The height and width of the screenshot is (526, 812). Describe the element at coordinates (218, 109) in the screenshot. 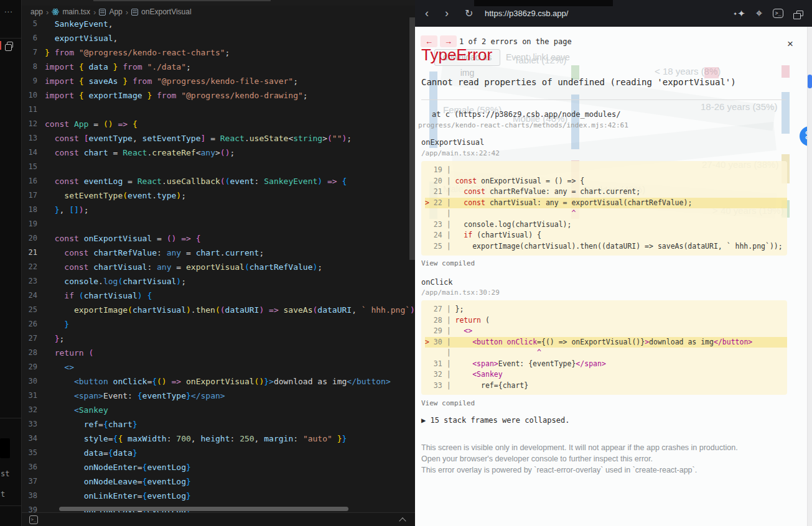

I see `code-line: 11` at that location.